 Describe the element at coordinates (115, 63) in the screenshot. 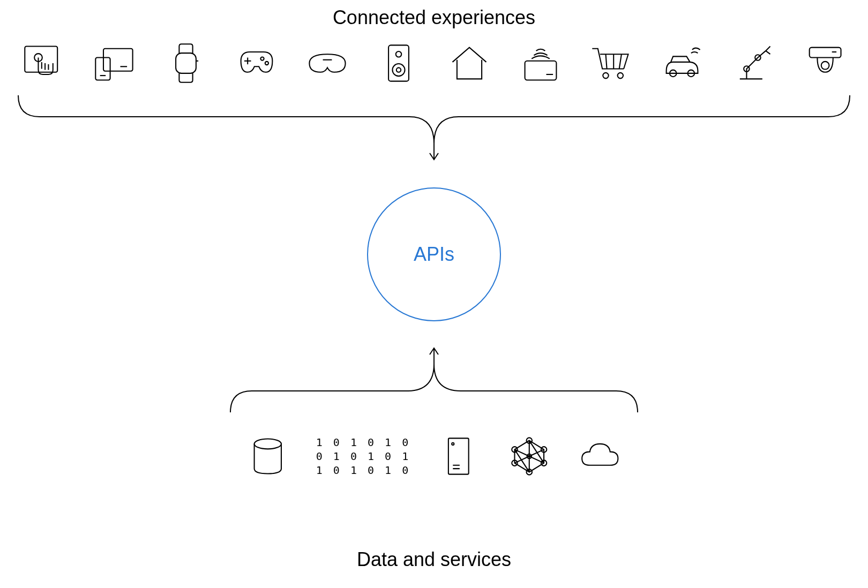

I see `devices-icon` at that location.